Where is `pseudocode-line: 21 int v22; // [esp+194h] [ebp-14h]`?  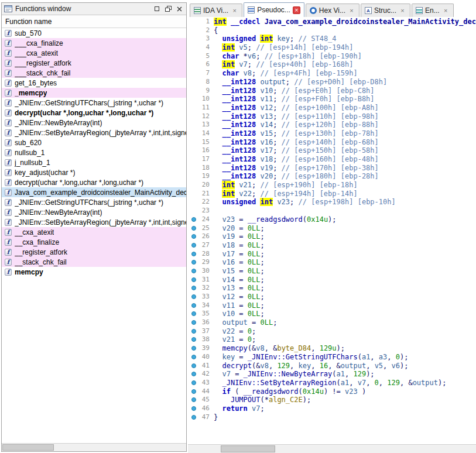
pseudocode-line: 21 int v22; // [esp+194h] [ebp-14h] is located at coordinates (332, 194).